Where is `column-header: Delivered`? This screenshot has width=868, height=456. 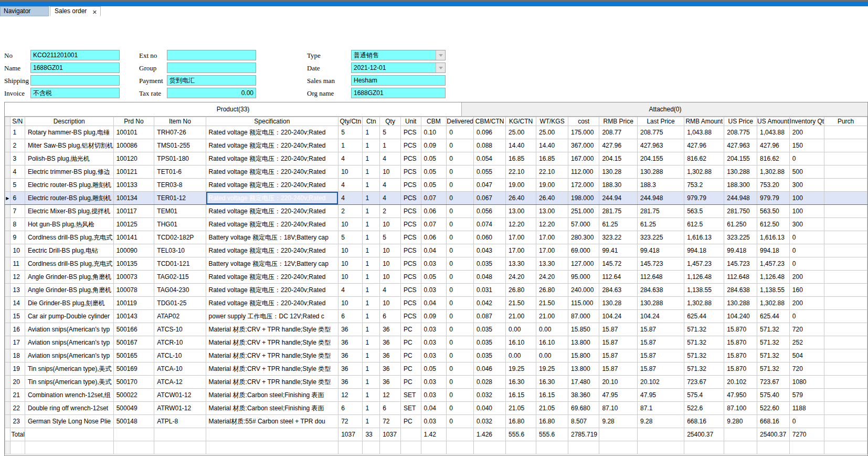 column-header: Delivered is located at coordinates (460, 122).